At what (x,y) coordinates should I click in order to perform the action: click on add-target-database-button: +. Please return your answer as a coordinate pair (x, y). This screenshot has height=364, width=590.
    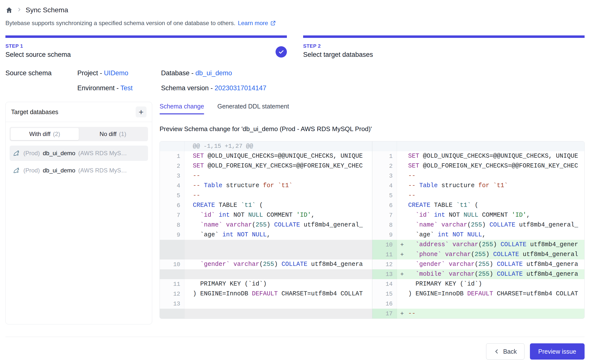
    Looking at the image, I should click on (141, 112).